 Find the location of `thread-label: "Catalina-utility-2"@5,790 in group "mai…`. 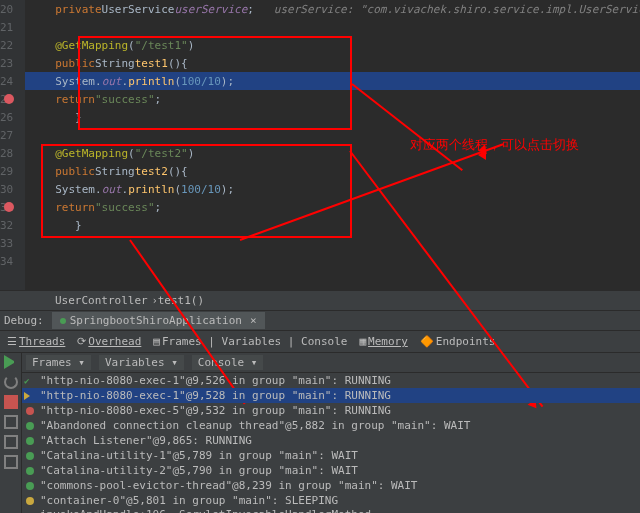

thread-label: "Catalina-utility-2"@5,790 in group "mai… is located at coordinates (199, 470).